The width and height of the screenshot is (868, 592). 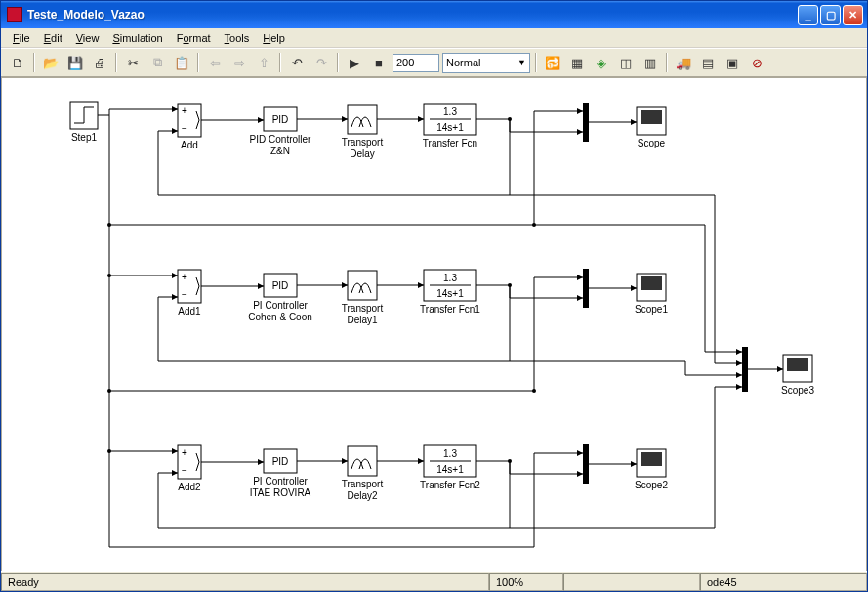 What do you see at coordinates (757, 63) in the screenshot?
I see `tool-icon: ⊘` at bounding box center [757, 63].